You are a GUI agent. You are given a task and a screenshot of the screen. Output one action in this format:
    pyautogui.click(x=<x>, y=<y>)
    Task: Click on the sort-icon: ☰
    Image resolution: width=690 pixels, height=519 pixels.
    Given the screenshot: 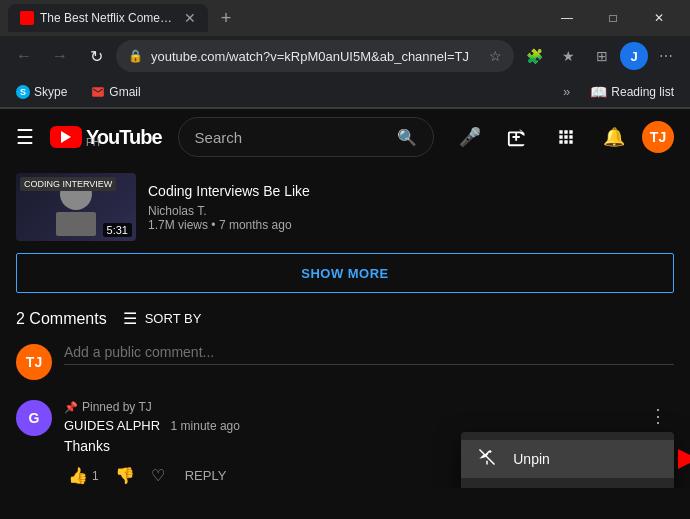 What is the action you would take?
    pyautogui.click(x=130, y=318)
    